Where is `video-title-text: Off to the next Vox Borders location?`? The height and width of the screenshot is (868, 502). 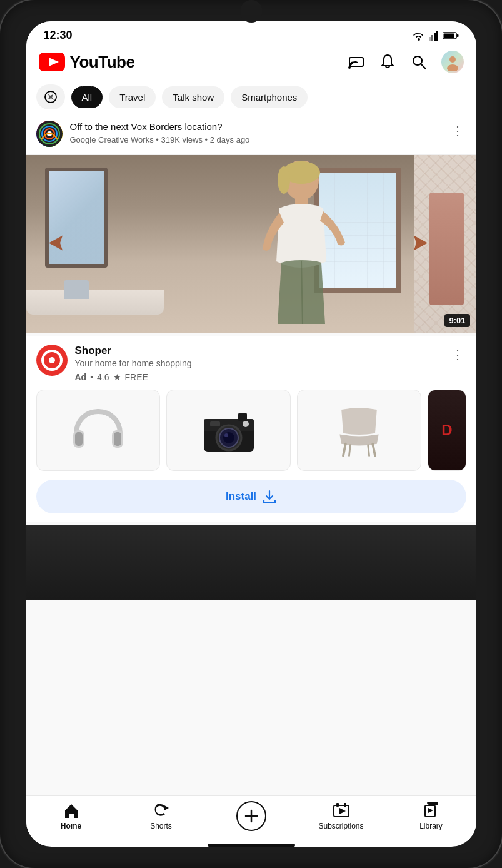
video-title-text: Off to the next Vox Borders location? is located at coordinates (256, 127).